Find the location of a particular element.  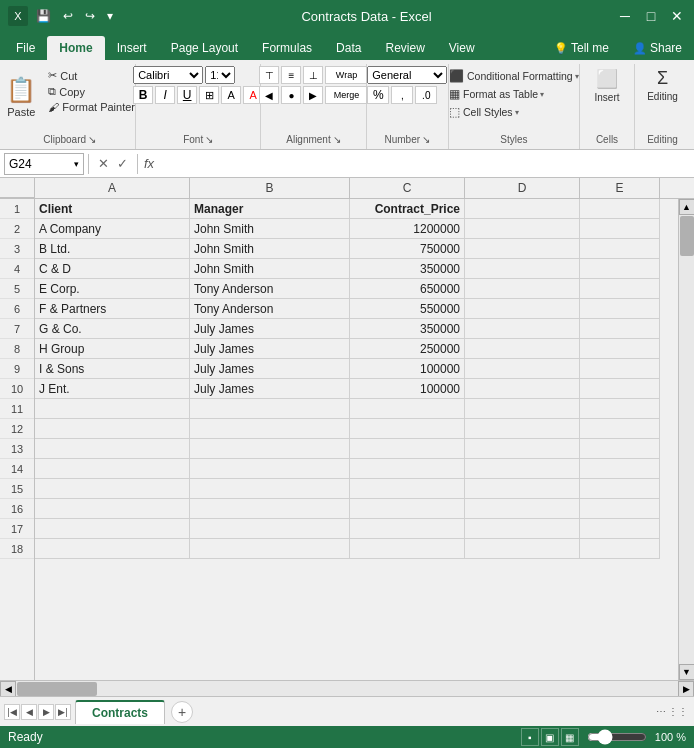

row-number-15: 15 is located at coordinates (17, 489).